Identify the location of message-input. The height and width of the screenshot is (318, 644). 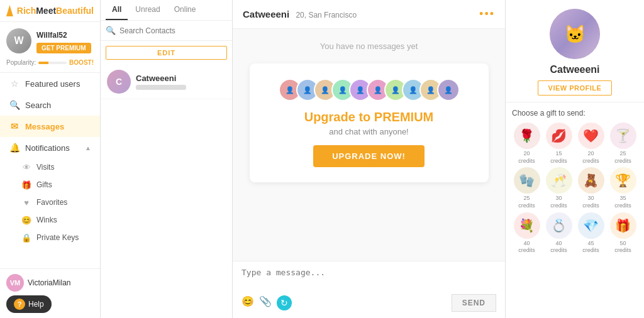
(369, 279).